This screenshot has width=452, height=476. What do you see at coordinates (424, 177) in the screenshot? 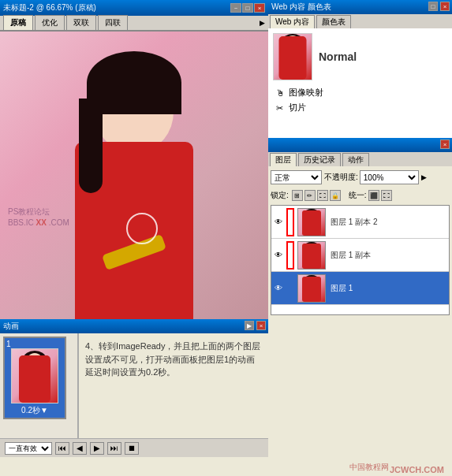
I see `arrow-right-icon: ▶` at bounding box center [424, 177].